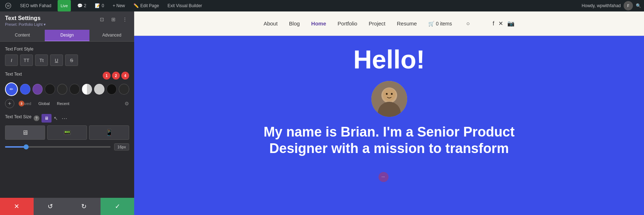 Image resolution: width=644 pixels, height=215 pixels. What do you see at coordinates (72, 60) in the screenshot?
I see `strikethrough-btn: S` at bounding box center [72, 60].